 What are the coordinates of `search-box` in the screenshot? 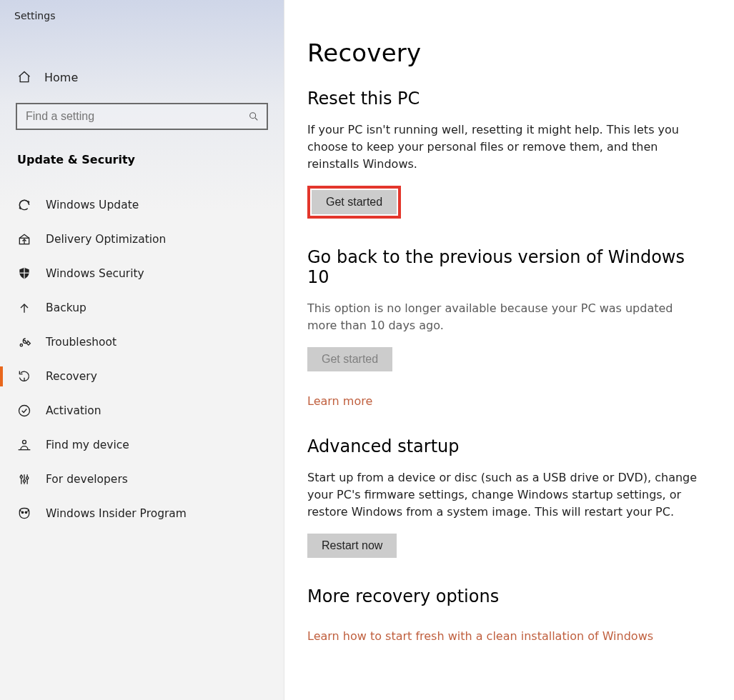 It's located at (142, 116).